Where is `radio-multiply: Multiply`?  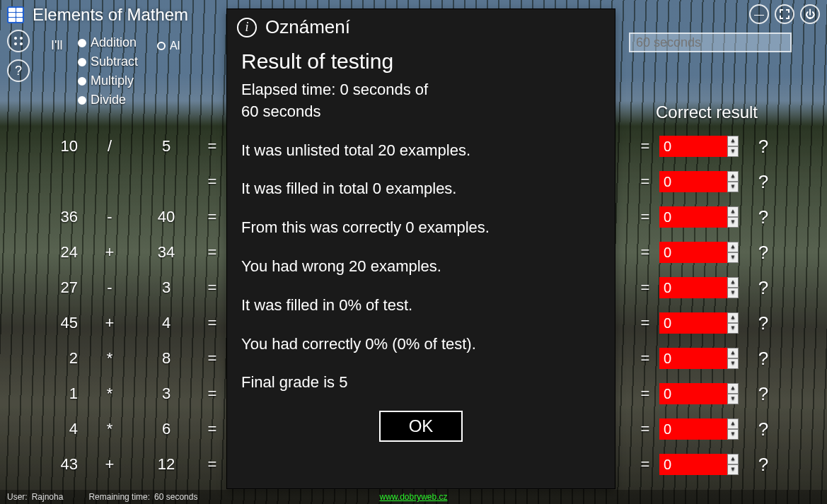
radio-multiply: Multiply is located at coordinates (108, 81).